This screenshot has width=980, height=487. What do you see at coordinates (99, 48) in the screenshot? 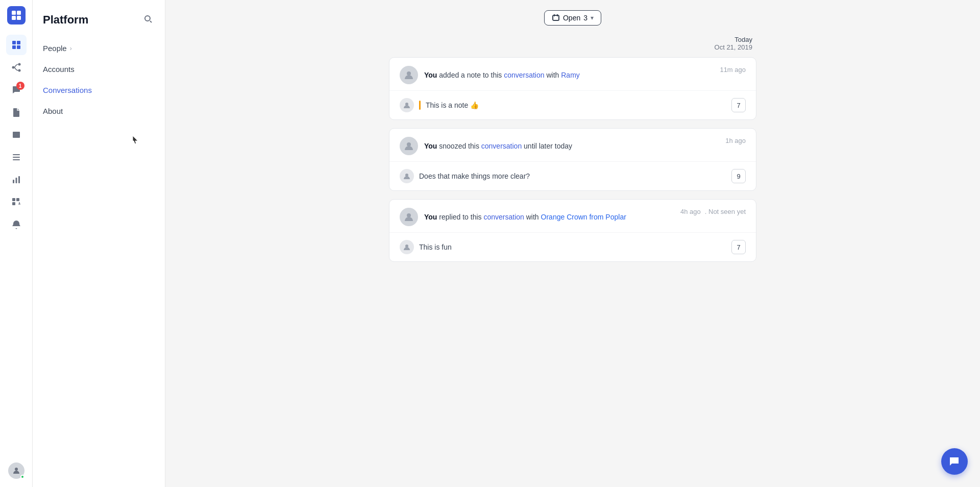
I see `nav-item-people: People ›` at bounding box center [99, 48].